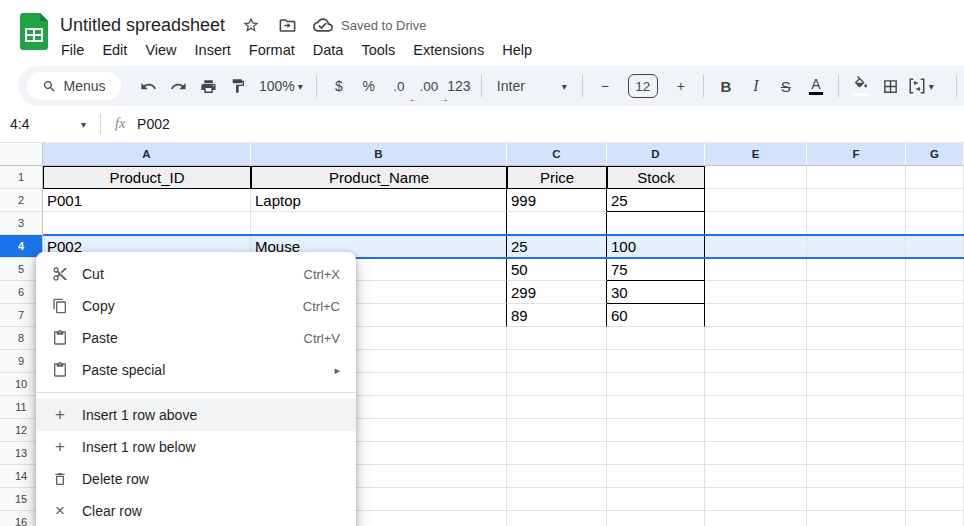  Describe the element at coordinates (557, 316) in the screenshot. I see `cell-C7: 89` at that location.